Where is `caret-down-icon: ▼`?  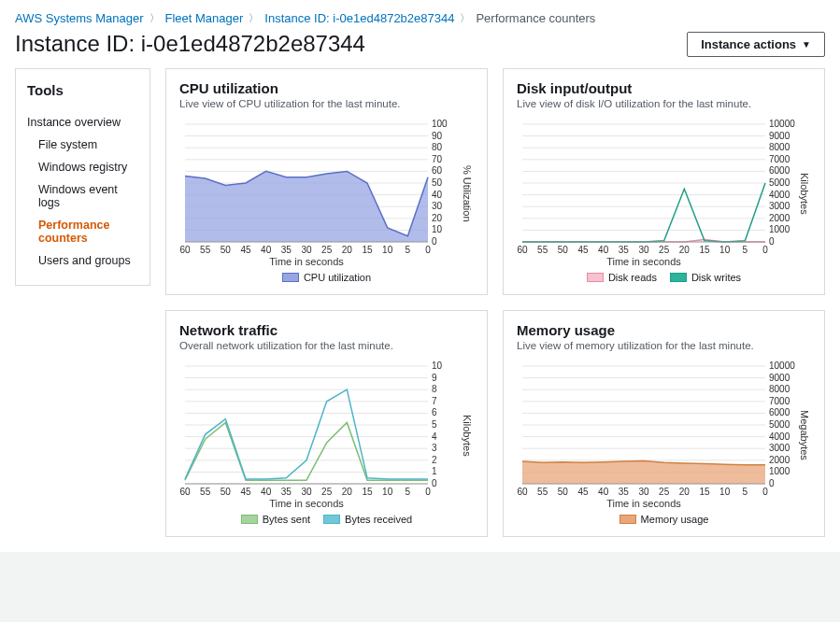
caret-down-icon: ▼ is located at coordinates (806, 45).